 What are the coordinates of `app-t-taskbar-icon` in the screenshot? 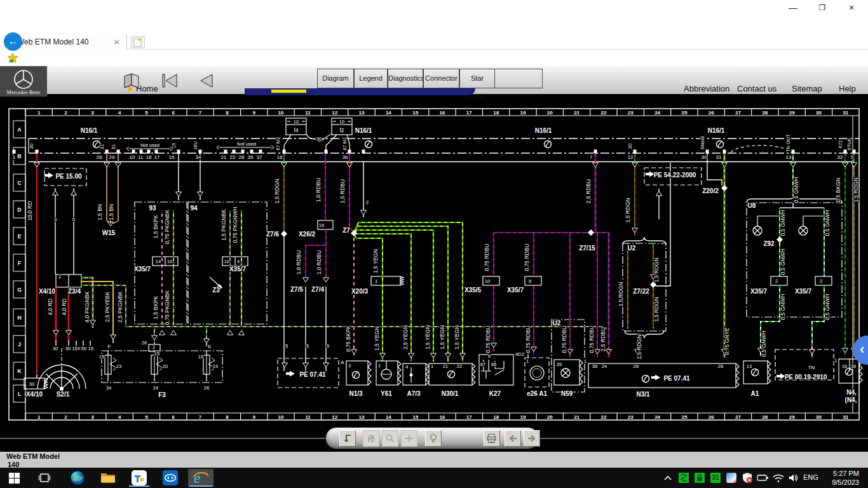 It's located at (139, 478).